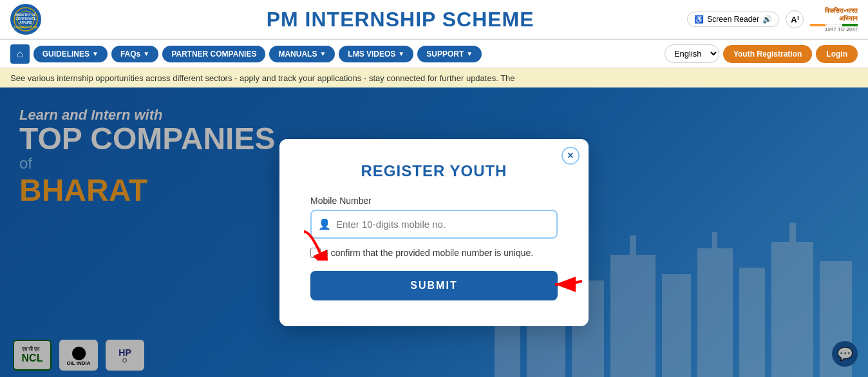 This screenshot has width=868, height=377. Describe the element at coordinates (434, 253) in the screenshot. I see `checkbox-container: I confirm that the provided mobile numbe…` at that location.